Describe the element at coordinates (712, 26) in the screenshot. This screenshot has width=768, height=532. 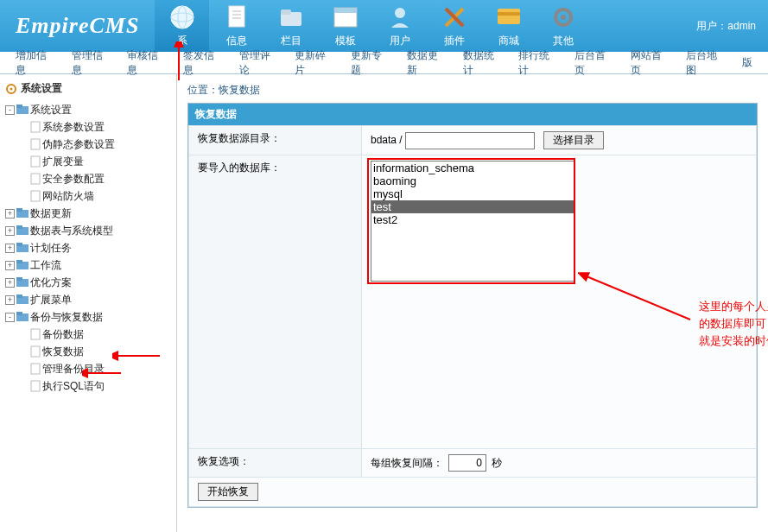
I see `user-label: 用户：` at that location.